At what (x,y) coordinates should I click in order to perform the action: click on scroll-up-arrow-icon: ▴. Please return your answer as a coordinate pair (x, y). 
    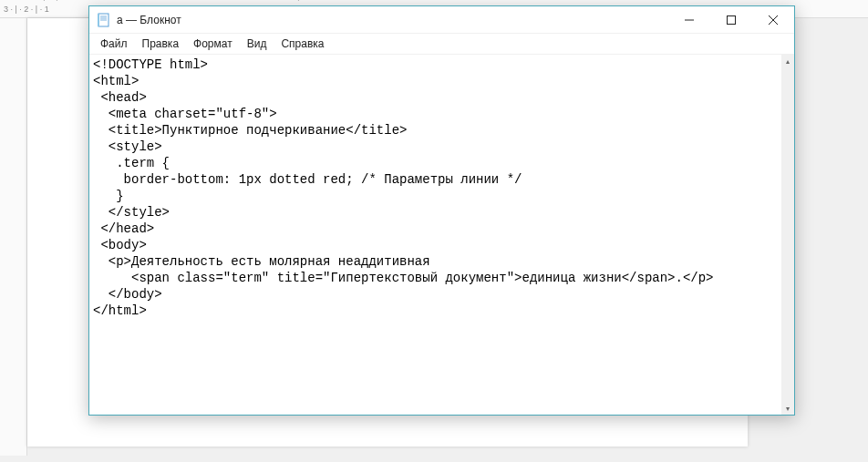
    Looking at the image, I should click on (788, 61).